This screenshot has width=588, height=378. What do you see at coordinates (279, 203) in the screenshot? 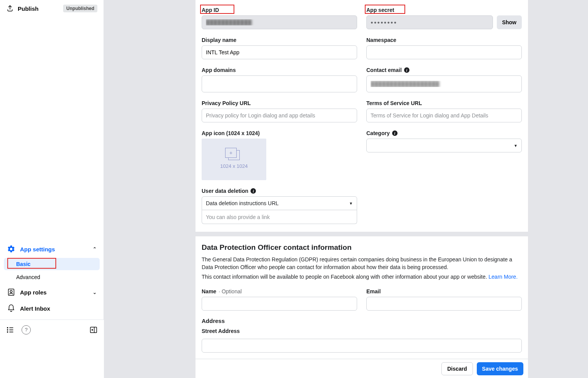
I see `udd-type-select: Data deletion instructions URL ▼` at bounding box center [279, 203].